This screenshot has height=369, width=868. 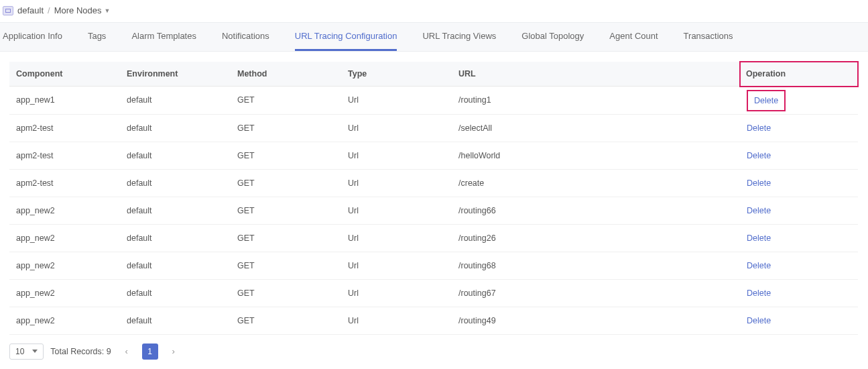 What do you see at coordinates (434, 182) in the screenshot?
I see `table-row: apm2-testdefaultGETUrl/createDelete` at bounding box center [434, 182].